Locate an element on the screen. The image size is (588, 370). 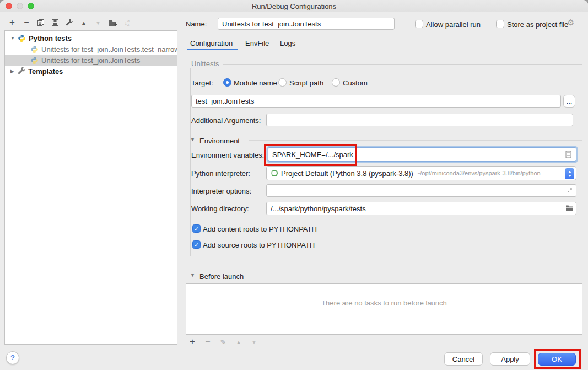
name-input is located at coordinates (306, 24).